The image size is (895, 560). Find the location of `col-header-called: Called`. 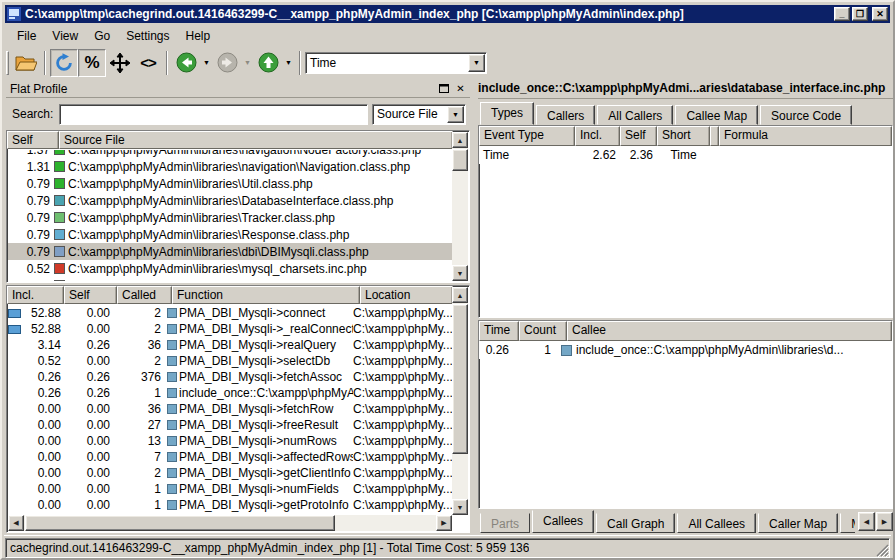

col-header-called: Called is located at coordinates (144, 295).